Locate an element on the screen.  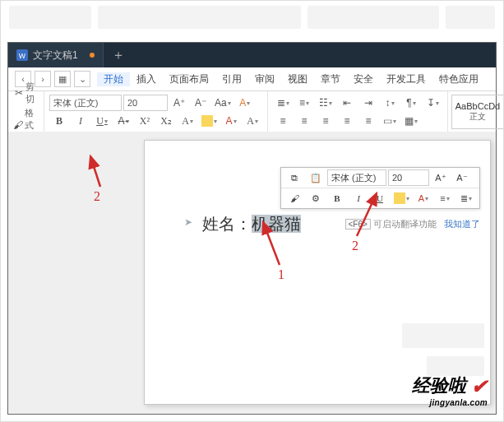
annotation-num-1: 1 is located at coordinates (281, 275).